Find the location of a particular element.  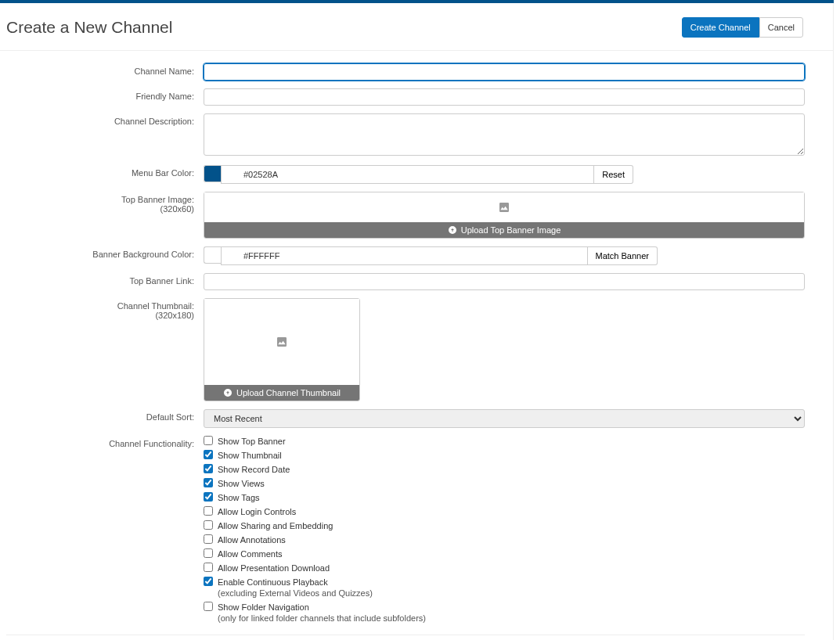

functionality-label: Allow Annotations is located at coordinates (252, 540).